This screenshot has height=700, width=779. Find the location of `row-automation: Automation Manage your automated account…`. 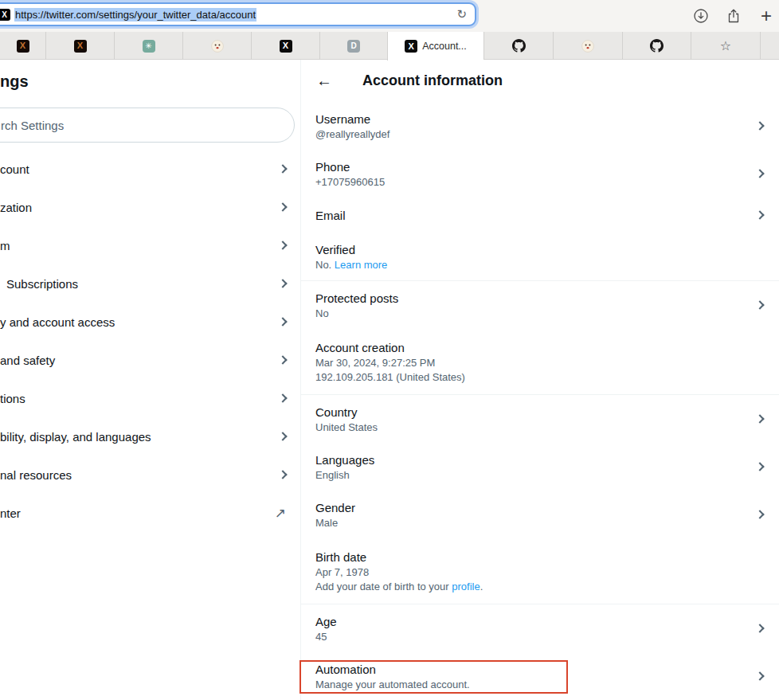

row-automation: Automation Manage your automated account… is located at coordinates (540, 676).